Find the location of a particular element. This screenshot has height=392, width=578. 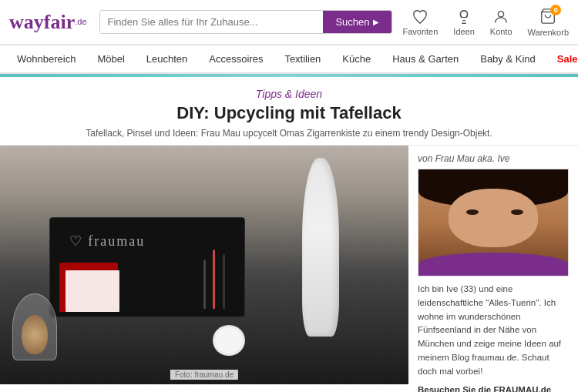

search-bar: Suchen ▶ is located at coordinates (246, 22).